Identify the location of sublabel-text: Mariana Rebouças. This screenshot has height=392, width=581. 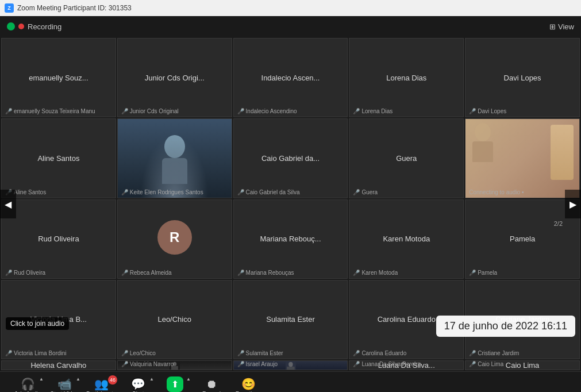
(270, 272).